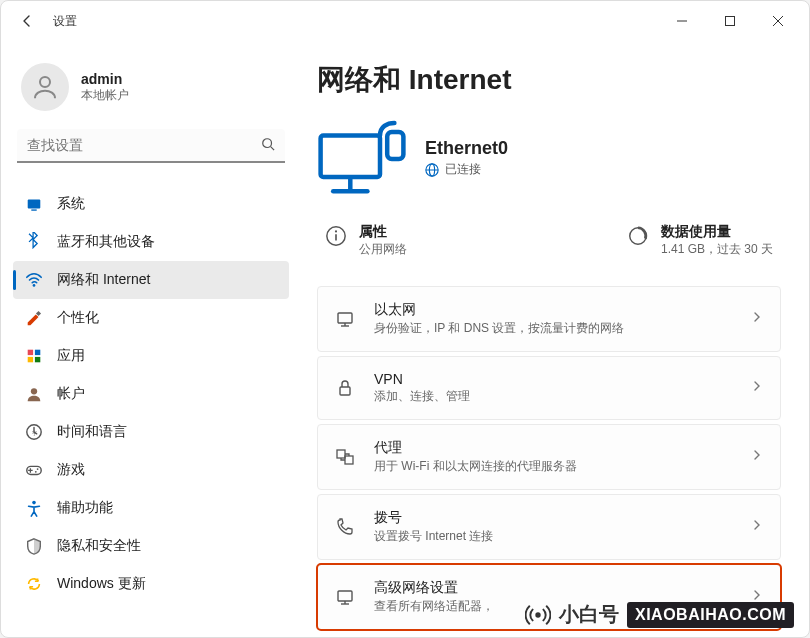  Describe the element at coordinates (27, 21) in the screenshot. I see `arrow-left-icon` at that location.